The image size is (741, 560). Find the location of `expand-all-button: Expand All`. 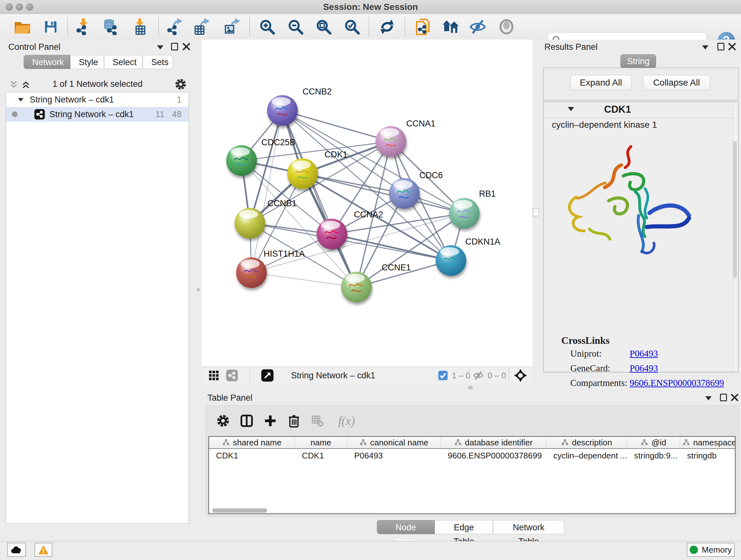

expand-all-button: Expand All is located at coordinates (601, 83).